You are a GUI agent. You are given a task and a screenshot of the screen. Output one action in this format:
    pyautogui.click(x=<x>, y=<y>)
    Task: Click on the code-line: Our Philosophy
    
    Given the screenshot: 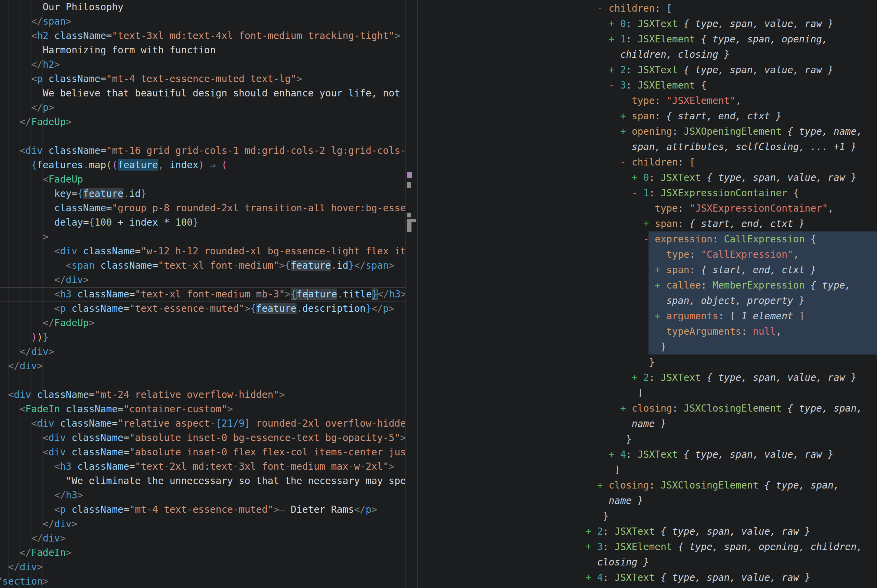 What is the action you would take?
    pyautogui.click(x=209, y=7)
    